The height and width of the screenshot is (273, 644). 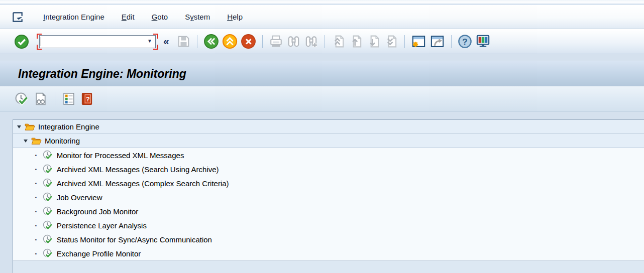 What do you see at coordinates (329, 211) in the screenshot?
I see `tree-item-background-job-monitor: · Background Job Monitor` at bounding box center [329, 211].